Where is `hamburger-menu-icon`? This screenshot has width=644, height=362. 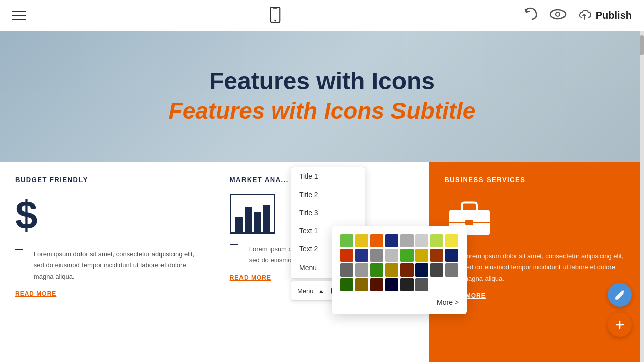 hamburger-menu-icon is located at coordinates (19, 15).